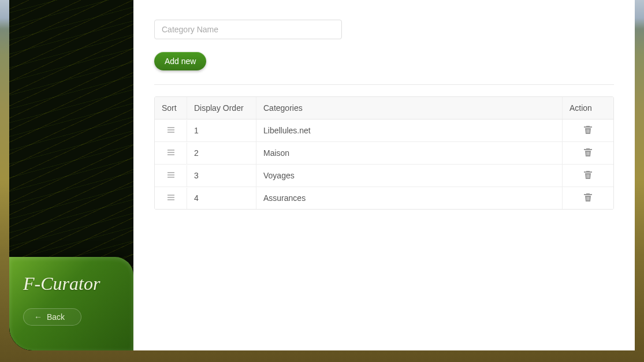  I want to click on cell-order: 3, so click(222, 176).